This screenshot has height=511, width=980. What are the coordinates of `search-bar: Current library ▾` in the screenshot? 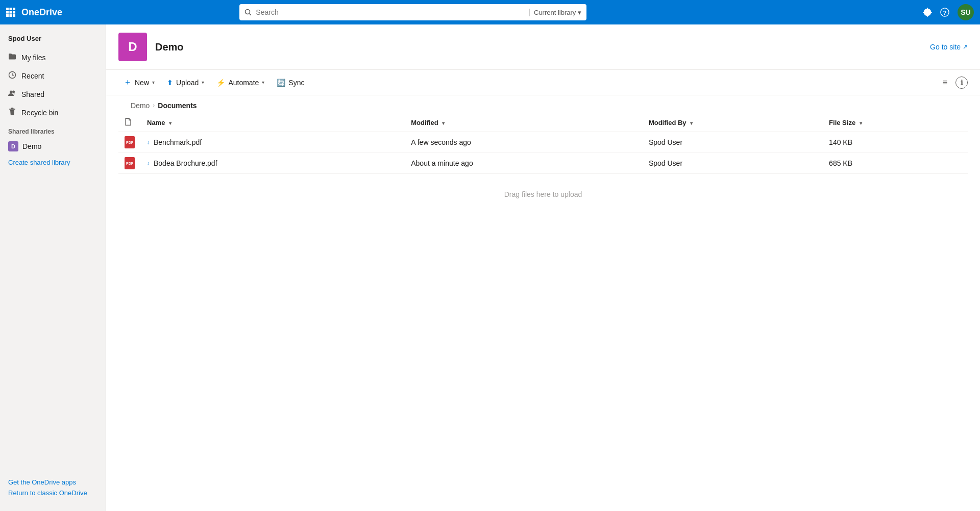 It's located at (413, 12).